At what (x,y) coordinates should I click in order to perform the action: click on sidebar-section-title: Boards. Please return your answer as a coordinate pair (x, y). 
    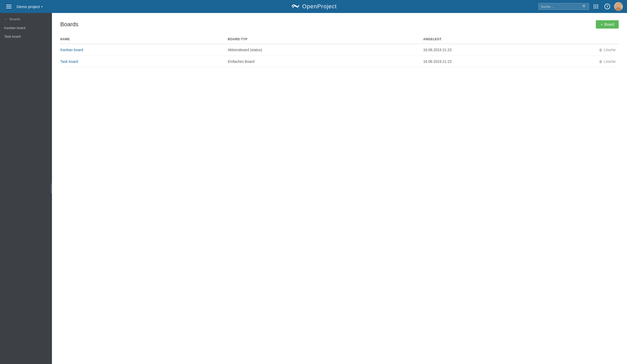
    Looking at the image, I should click on (15, 19).